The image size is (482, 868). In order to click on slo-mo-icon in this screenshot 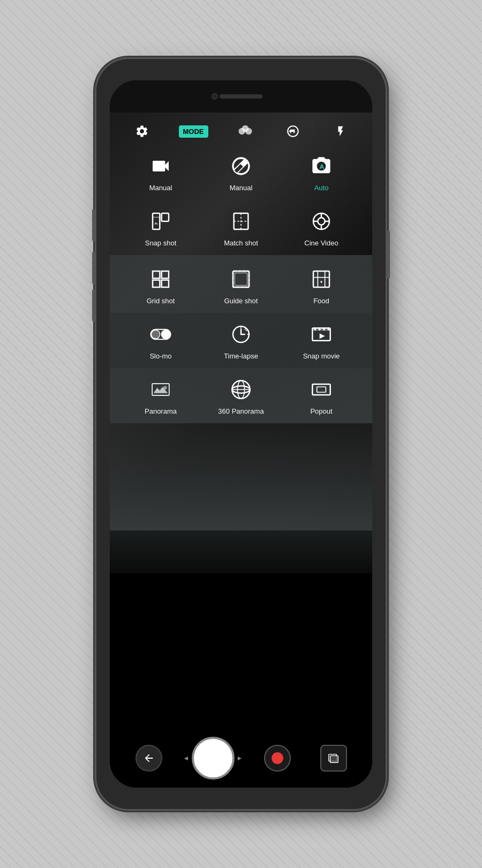, I will do `click(161, 334)`.